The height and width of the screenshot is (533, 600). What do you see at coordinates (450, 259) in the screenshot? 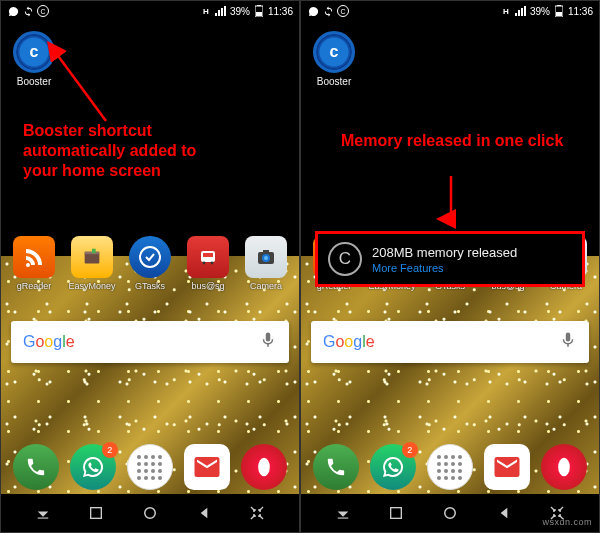
I see `memory-released-toast: C 208MB memory released More Features` at bounding box center [450, 259].